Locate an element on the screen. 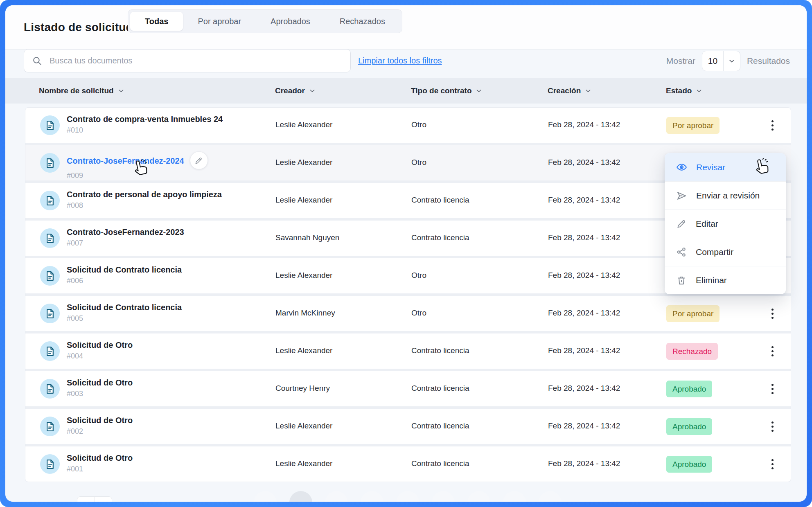 The image size is (812, 507). request-name: Contrato de compra-venta Inmuebles 24 is located at coordinates (145, 119).